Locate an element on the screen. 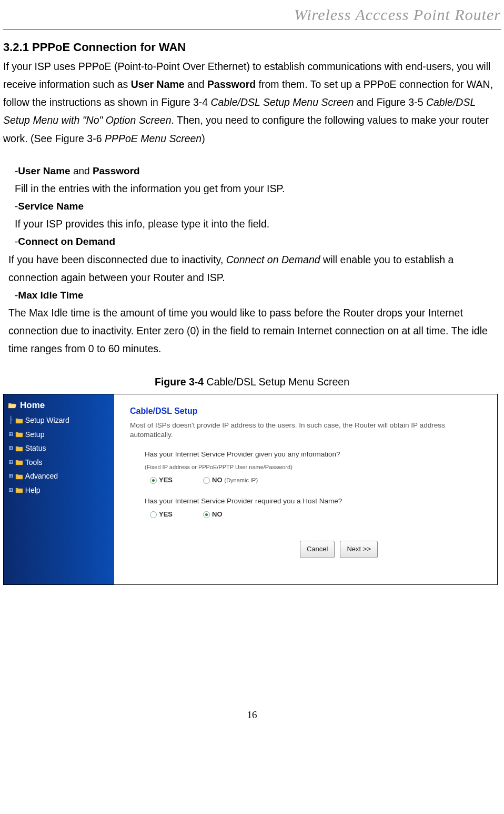  section-heading: 3.2.1 PPPoE Connection for WAN is located at coordinates (252, 47).